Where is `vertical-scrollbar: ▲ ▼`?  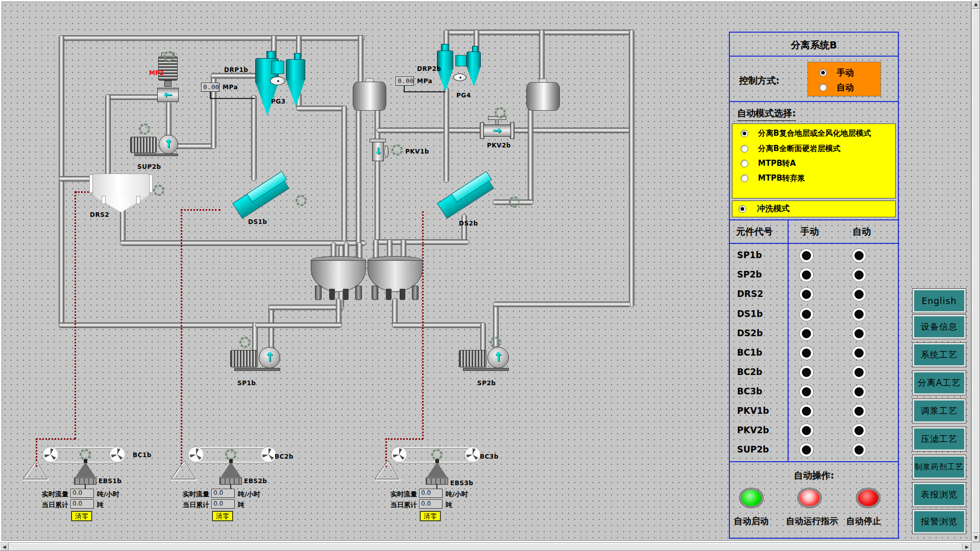 vertical-scrollbar: ▲ ▼ is located at coordinates (976, 271).